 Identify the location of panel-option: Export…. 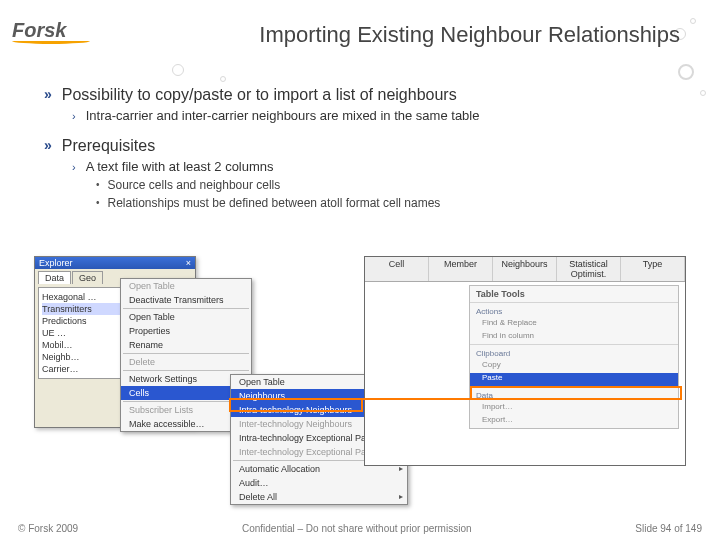
(574, 422).